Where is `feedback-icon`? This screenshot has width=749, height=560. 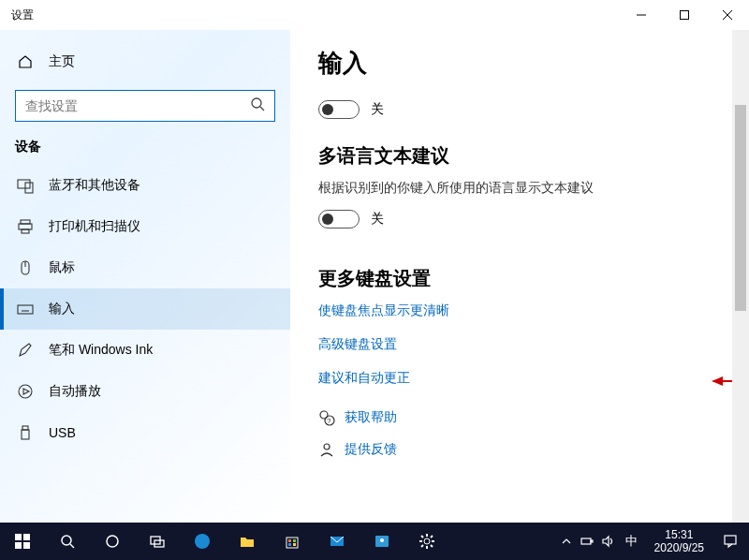 feedback-icon is located at coordinates (331, 449).